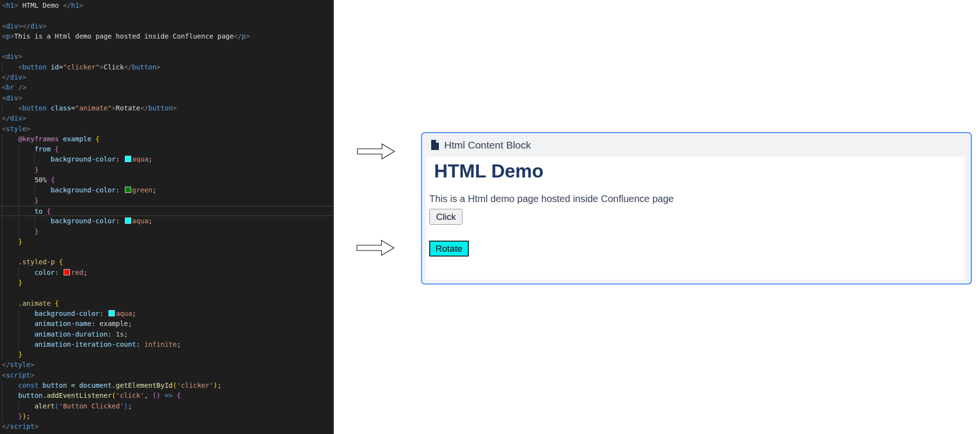 Image resolution: width=980 pixels, height=434 pixels. What do you see at coordinates (149, 395) in the screenshot?
I see `code-token: ,` at bounding box center [149, 395].